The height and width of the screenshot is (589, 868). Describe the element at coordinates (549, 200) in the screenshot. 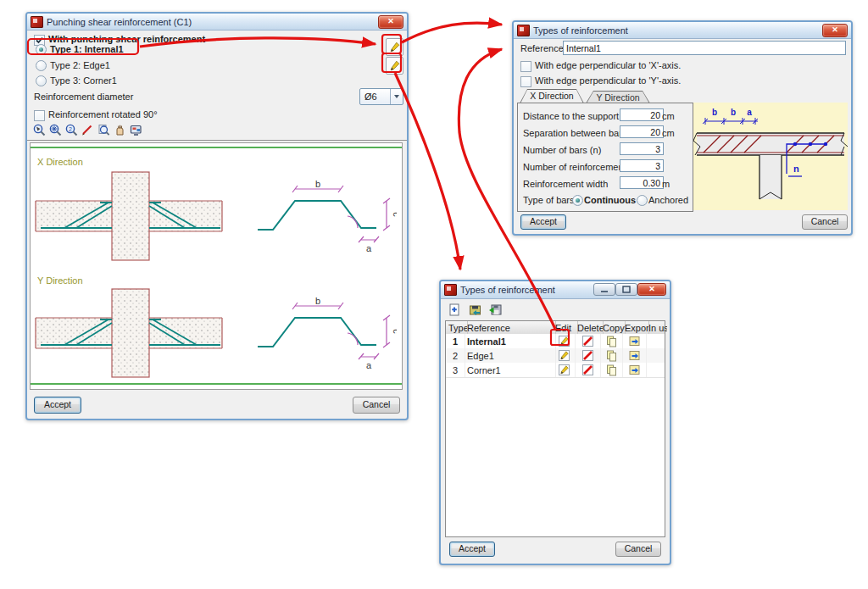

I see `type-of-bars-label: Type of bars` at that location.